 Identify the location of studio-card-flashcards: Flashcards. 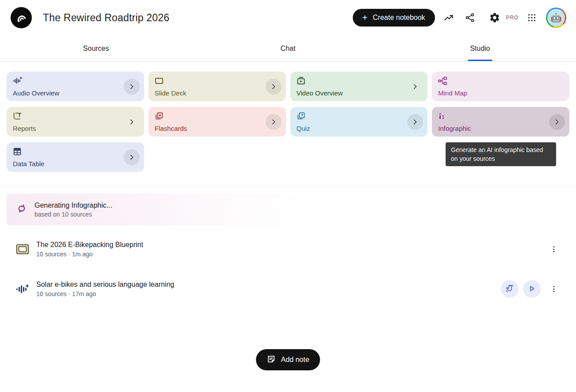
(217, 122).